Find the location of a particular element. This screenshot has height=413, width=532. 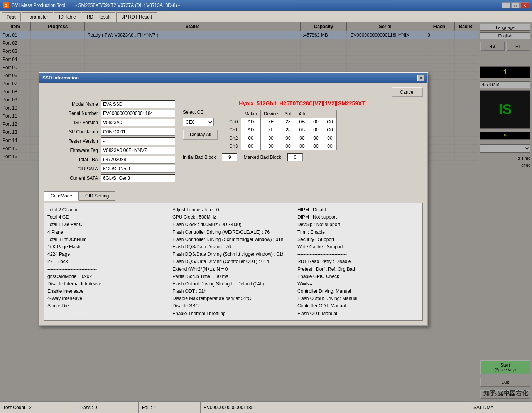

isp-checksum-input is located at coordinates (138, 132).